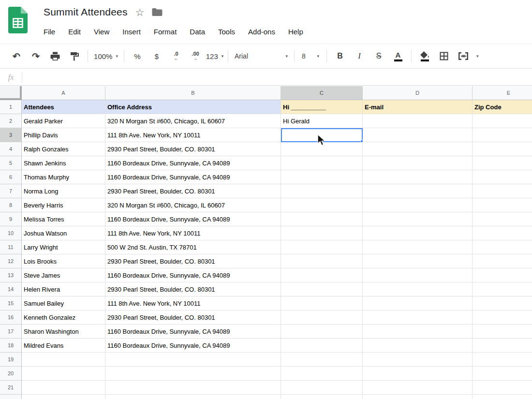 Image resolution: width=532 pixels, height=399 pixels. Describe the element at coordinates (86, 12) in the screenshot. I see `document-title: Summit Attendees` at that location.